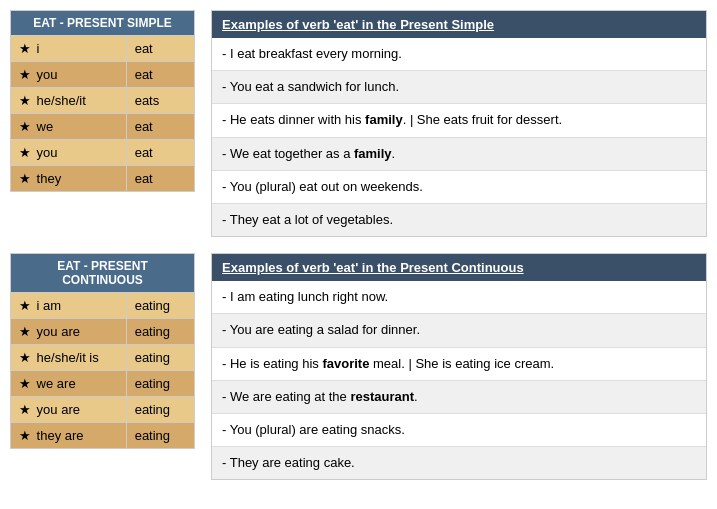  What do you see at coordinates (69, 101) in the screenshot?
I see `pronoun-cell: ★ he/she/it` at bounding box center [69, 101].